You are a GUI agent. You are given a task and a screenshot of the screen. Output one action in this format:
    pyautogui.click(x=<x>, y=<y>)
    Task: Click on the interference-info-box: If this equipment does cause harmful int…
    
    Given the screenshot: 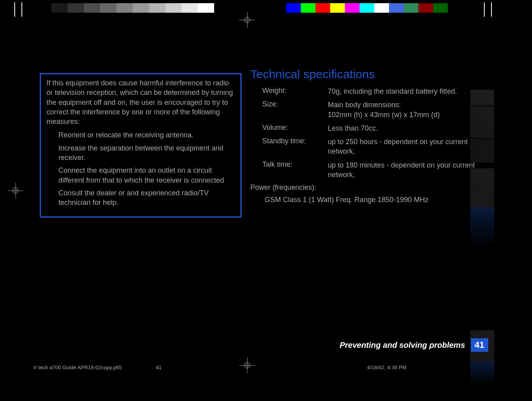 What is the action you would take?
    pyautogui.click(x=141, y=145)
    